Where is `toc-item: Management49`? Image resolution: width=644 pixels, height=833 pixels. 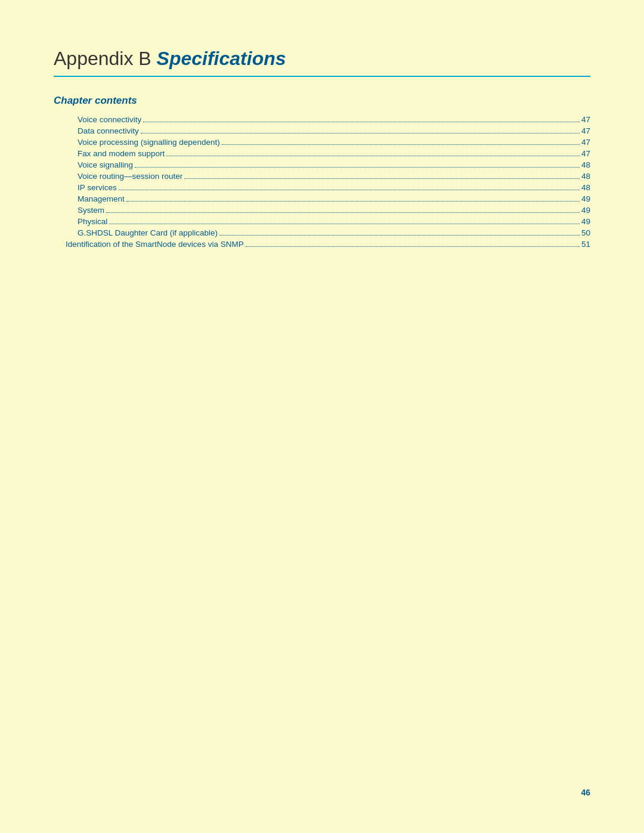
toc-item: Management49 is located at coordinates (322, 199).